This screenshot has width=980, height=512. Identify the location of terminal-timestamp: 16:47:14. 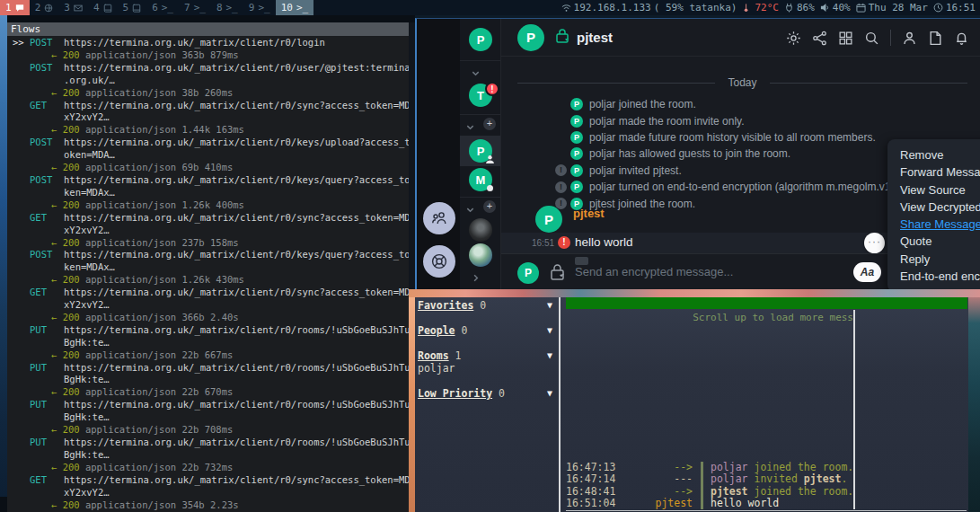
(592, 480).